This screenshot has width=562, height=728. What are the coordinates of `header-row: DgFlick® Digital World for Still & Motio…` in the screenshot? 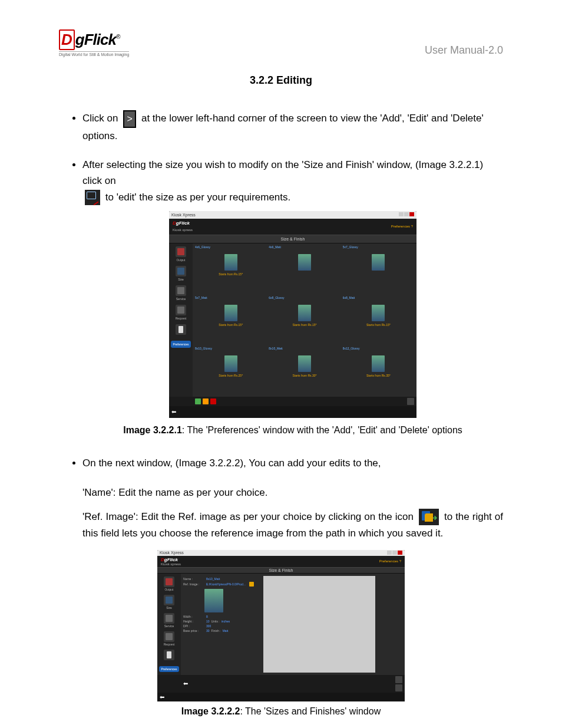 It's located at (281, 43).